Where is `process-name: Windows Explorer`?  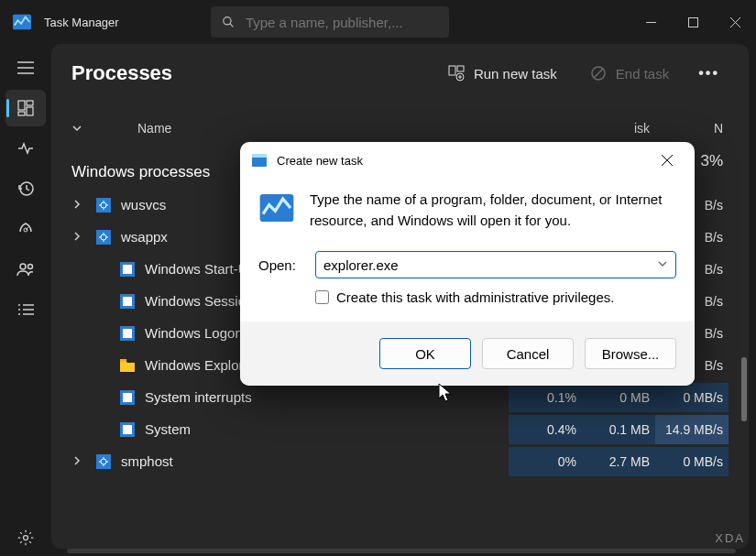
process-name: Windows Explorer is located at coordinates (200, 365).